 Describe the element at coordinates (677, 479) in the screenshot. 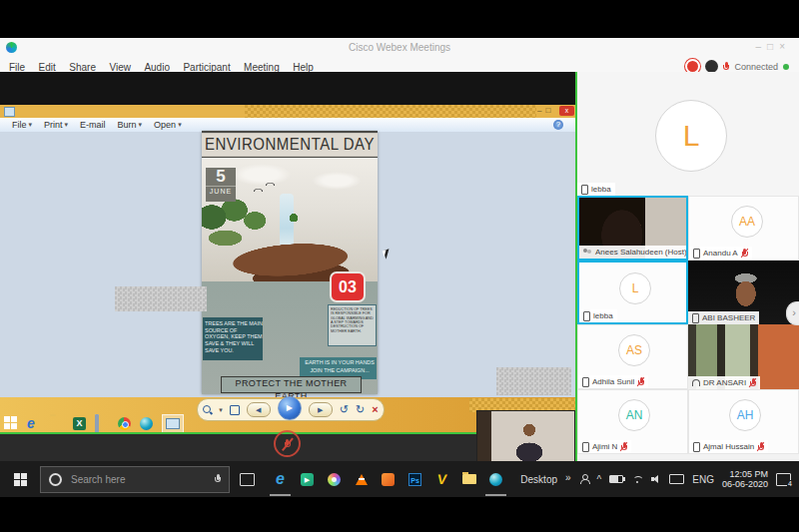

I see `touch-keyboard-icon` at that location.